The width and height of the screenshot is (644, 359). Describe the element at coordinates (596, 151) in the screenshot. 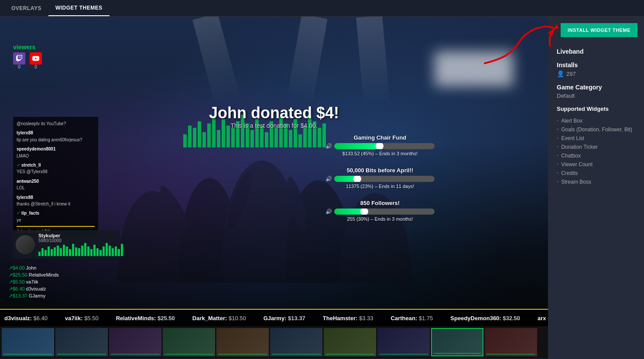

I see `widget-list: Alert BoxGoals (Donation, Follower, Bit)…` at that location.